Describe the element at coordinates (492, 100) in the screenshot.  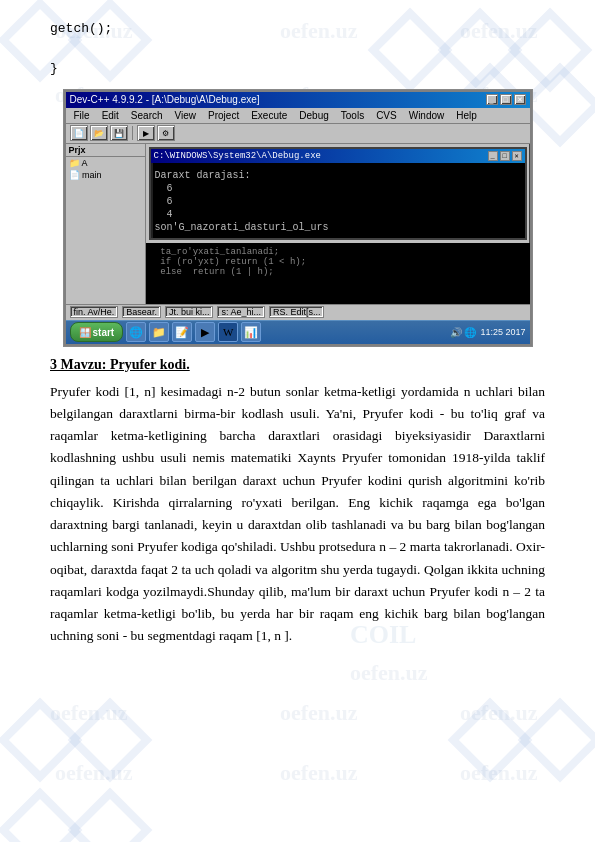
I see `minimize-btn: _` at that location.